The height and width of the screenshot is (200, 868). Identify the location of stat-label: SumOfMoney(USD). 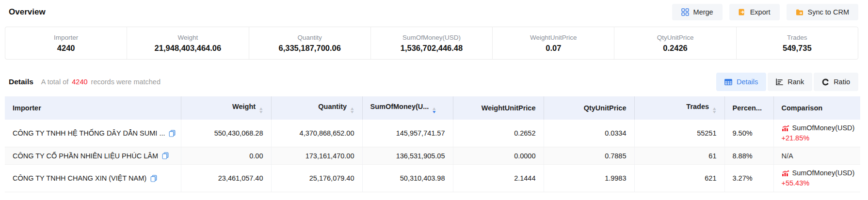
(432, 38).